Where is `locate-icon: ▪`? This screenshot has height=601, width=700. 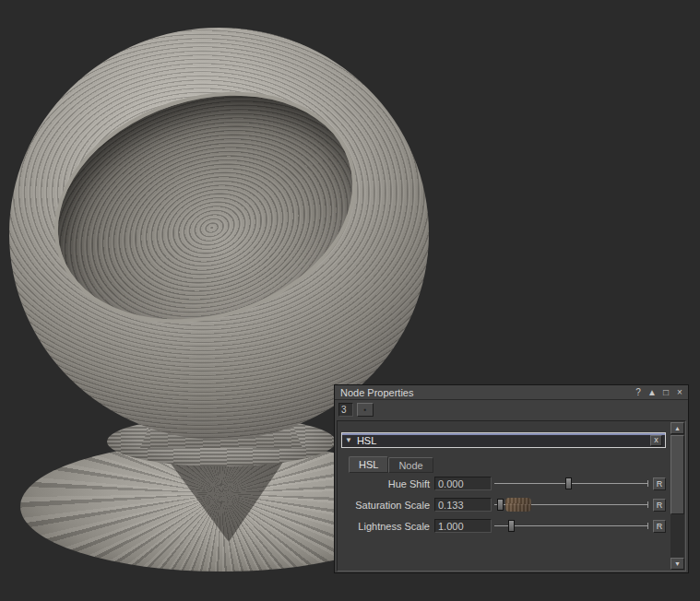 locate-icon: ▪ is located at coordinates (365, 409).